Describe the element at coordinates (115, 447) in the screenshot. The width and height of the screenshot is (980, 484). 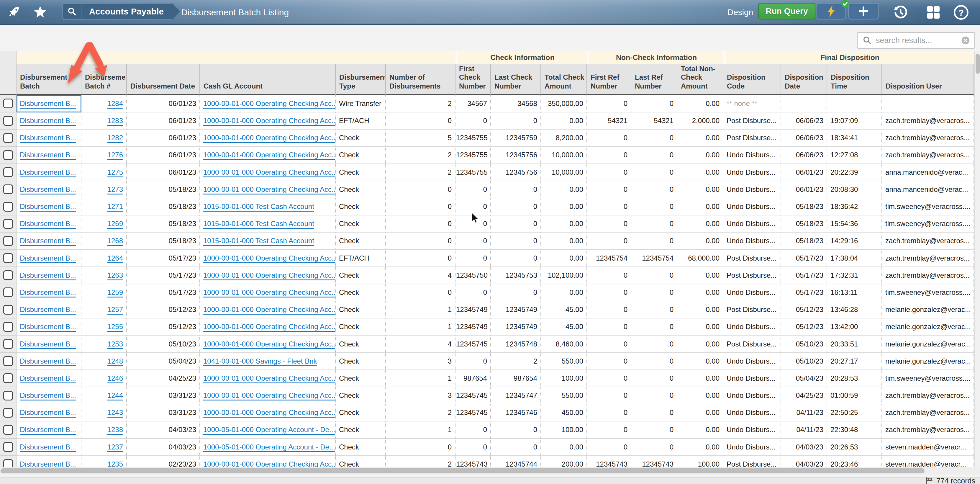
I see `cell-link: 1237` at that location.